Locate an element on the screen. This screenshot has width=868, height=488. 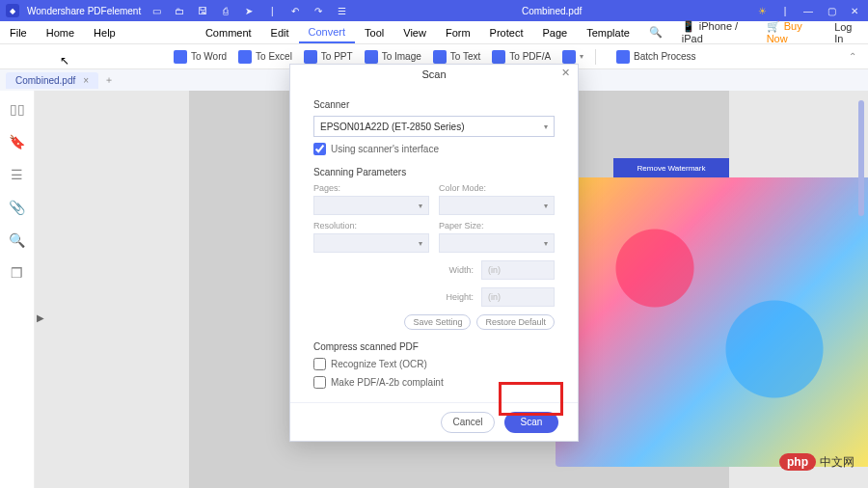
print-icon: ⎙ is located at coordinates (226, 12).